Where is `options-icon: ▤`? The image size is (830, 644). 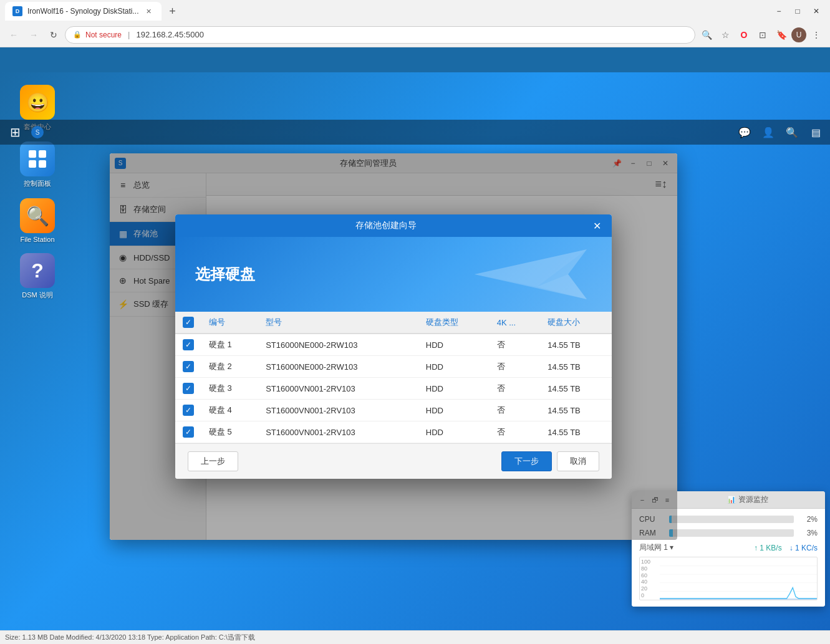 options-icon: ▤ is located at coordinates (816, 132).